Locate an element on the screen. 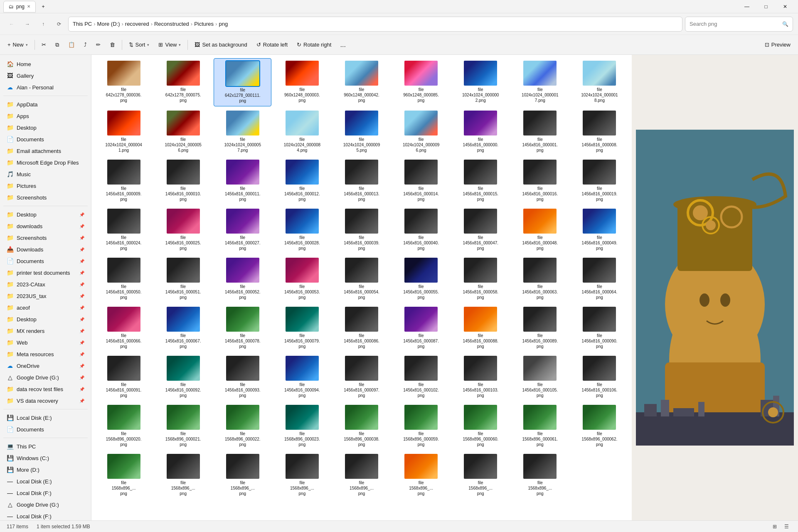 Image resolution: width=798 pixels, height=532 pixels. file-item: file 1456x816_000066. png is located at coordinates (124, 328).